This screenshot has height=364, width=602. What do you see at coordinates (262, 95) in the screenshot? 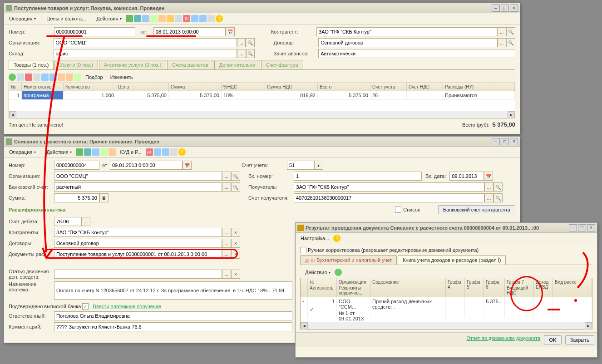
I see `table-row: 1 программа 1,000 5 375,00 5 375,00 18% …` at bounding box center [262, 95].